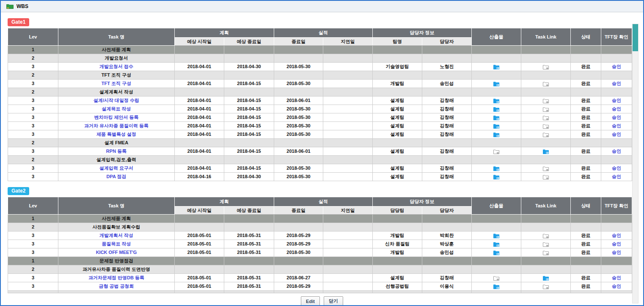  What do you see at coordinates (116, 66) in the screenshot?
I see `task-name-link: 개발요청서 접수` at bounding box center [116, 66].